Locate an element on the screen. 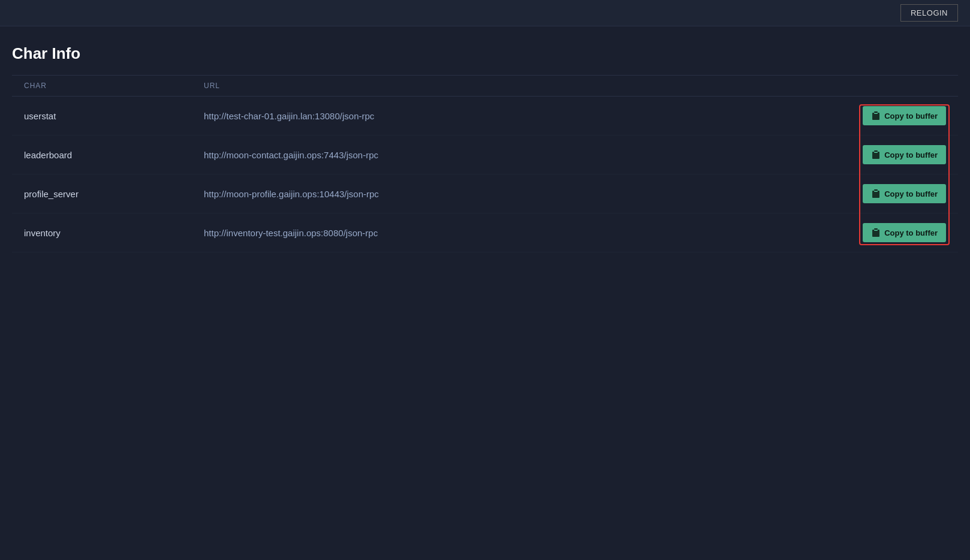 Image resolution: width=970 pixels, height=560 pixels. top-bar: RELOGIN is located at coordinates (485, 13).